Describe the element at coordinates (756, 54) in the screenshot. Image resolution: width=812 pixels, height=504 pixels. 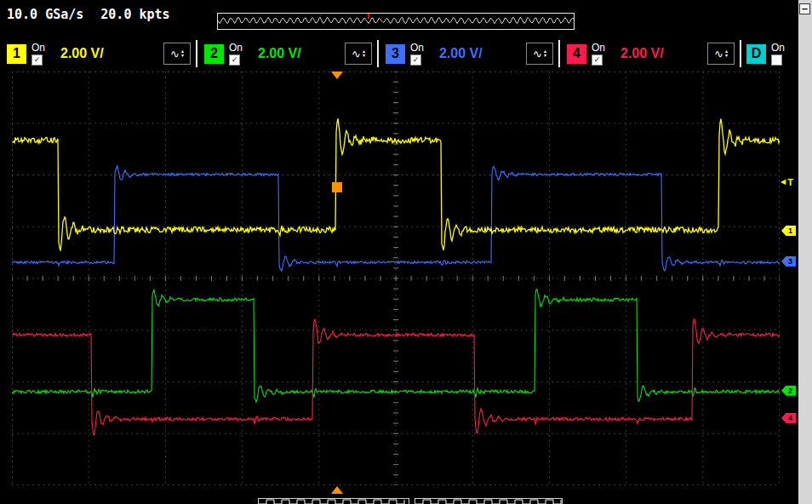
I see `digital-channel-badge: D` at that location.